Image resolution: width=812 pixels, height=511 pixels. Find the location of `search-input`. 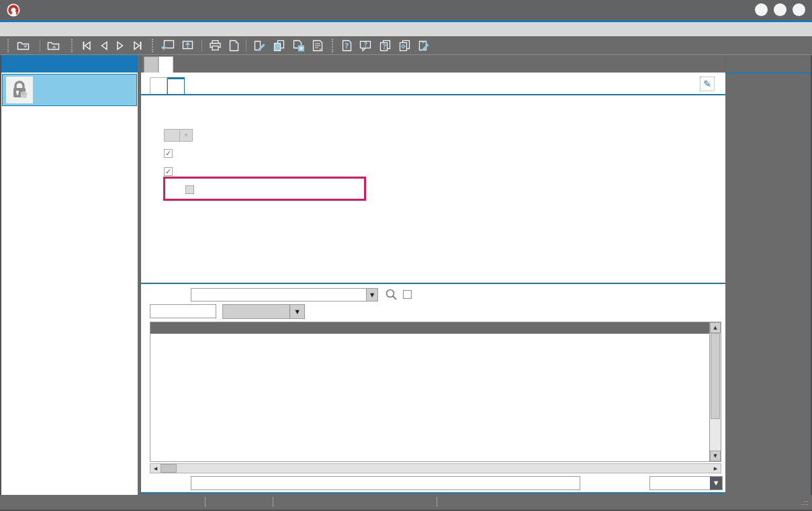

search-input is located at coordinates (386, 483).